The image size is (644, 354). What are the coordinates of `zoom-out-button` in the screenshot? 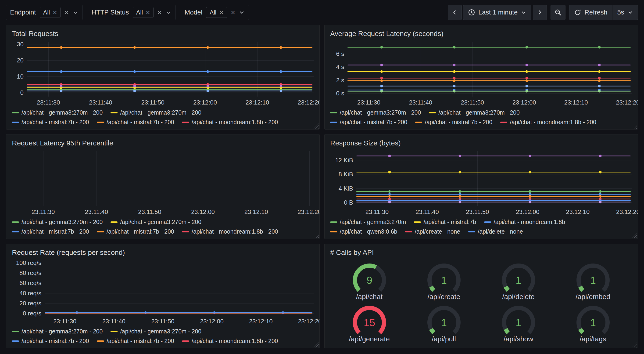 It's located at (558, 13).